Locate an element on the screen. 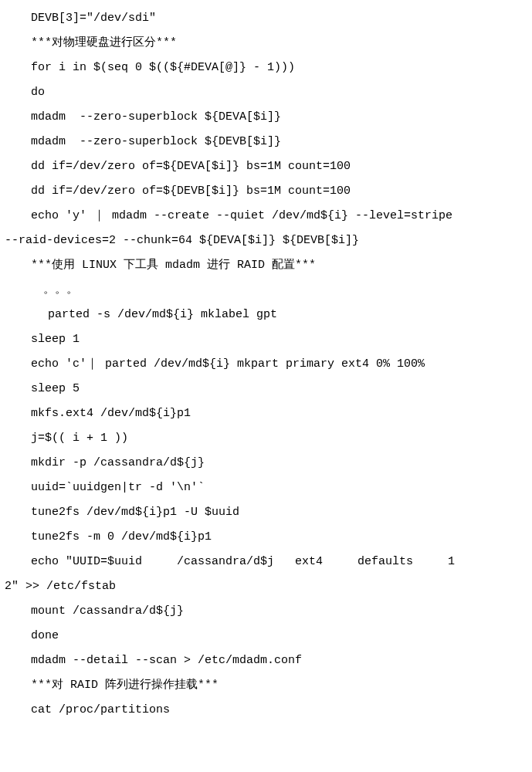 This screenshot has width=532, height=772. code-line: tune2fs -m 0 /dev/md${i}p1 is located at coordinates (266, 537).